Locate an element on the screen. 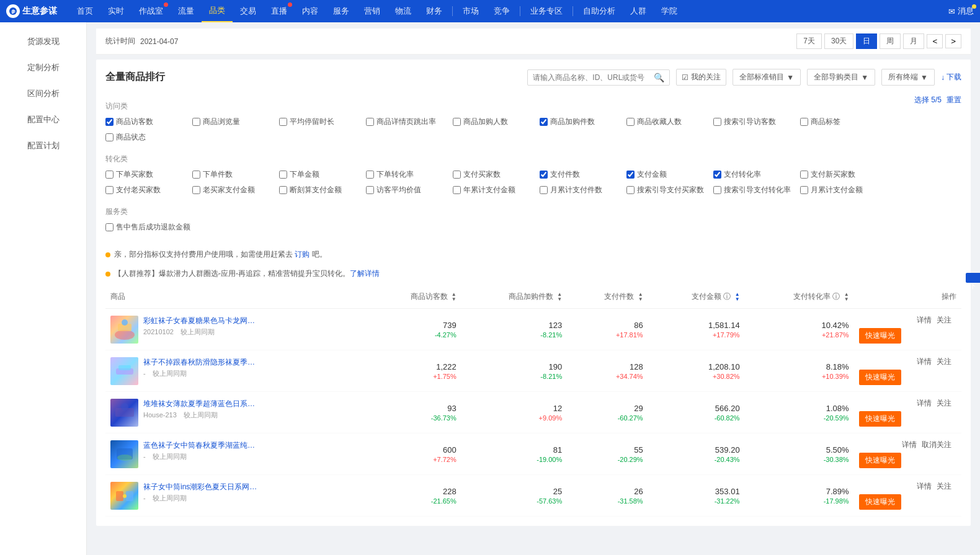 This screenshot has width=980, height=555. action-cell-0: 详情关注 快速曝光 is located at coordinates (908, 330).